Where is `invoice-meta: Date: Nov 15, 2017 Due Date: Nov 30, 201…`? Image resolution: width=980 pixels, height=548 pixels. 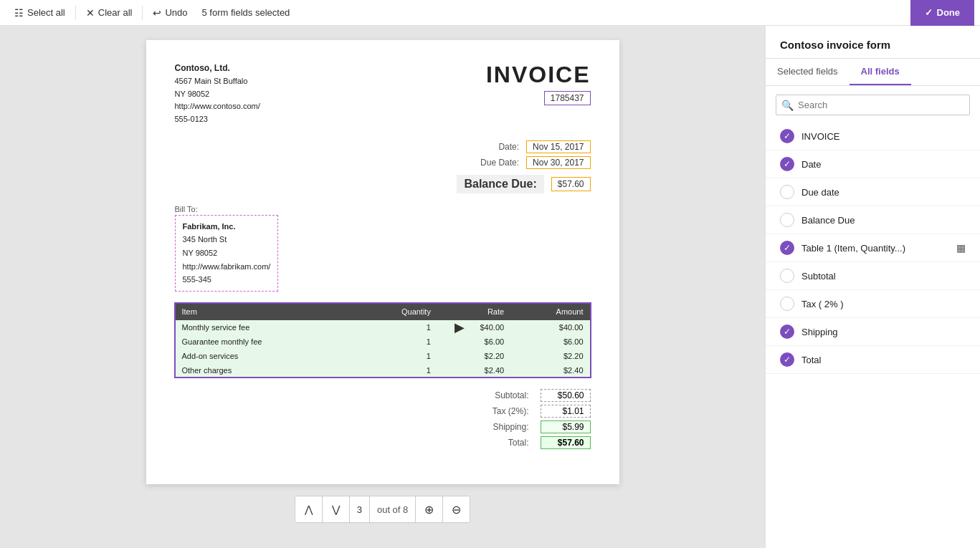 invoice-meta: Date: Nov 15, 2017 Due Date: Nov 30, 201… is located at coordinates (383, 155).